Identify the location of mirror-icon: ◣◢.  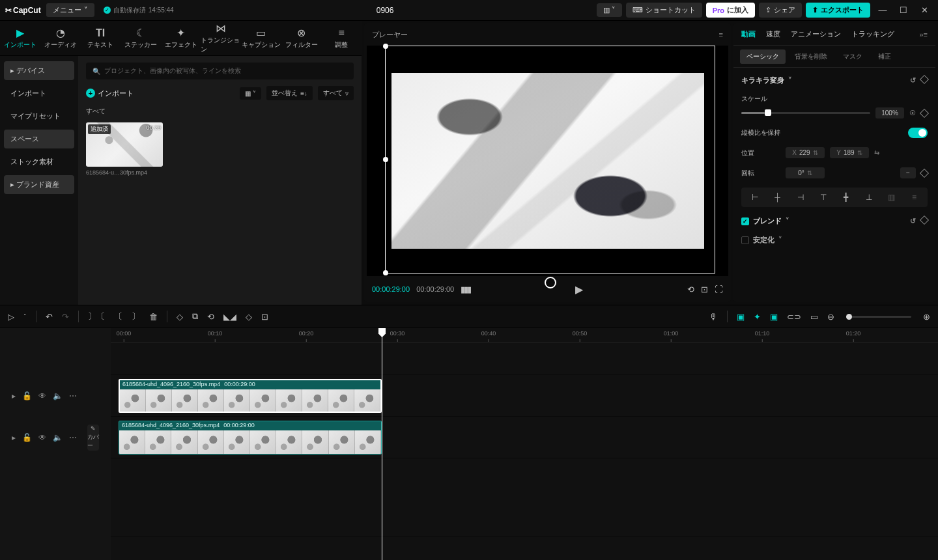
(230, 316).